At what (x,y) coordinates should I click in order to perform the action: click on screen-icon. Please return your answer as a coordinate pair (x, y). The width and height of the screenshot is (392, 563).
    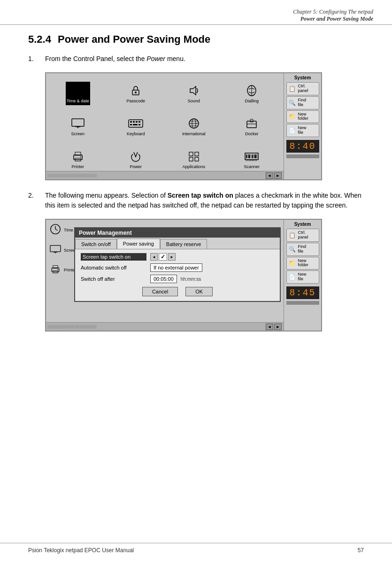
    Looking at the image, I should click on (78, 123).